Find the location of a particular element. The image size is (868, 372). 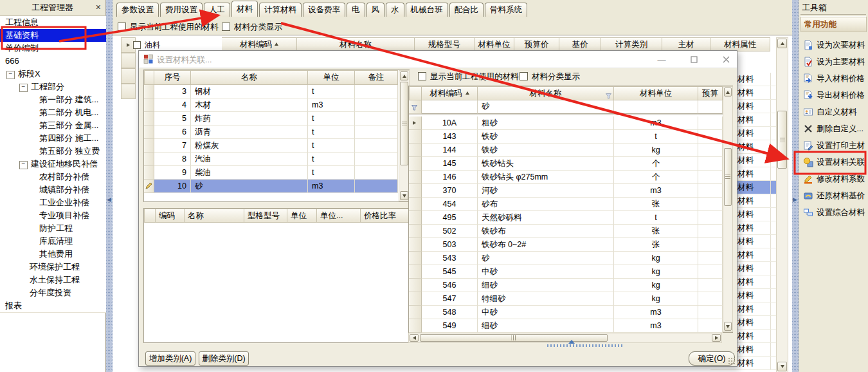

cell: 铁砂布 0~2# is located at coordinates (546, 245).